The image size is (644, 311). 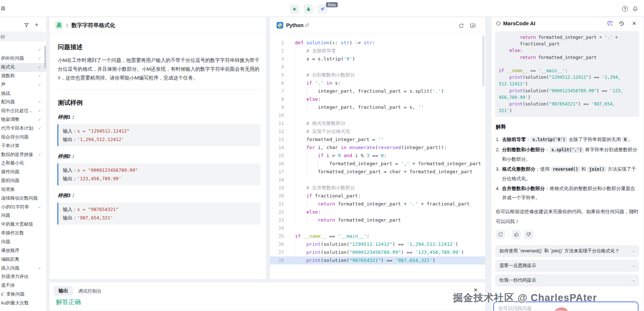 What do you see at coordinates (461, 26) in the screenshot?
I see `reset-code-button` at bounding box center [461, 26].